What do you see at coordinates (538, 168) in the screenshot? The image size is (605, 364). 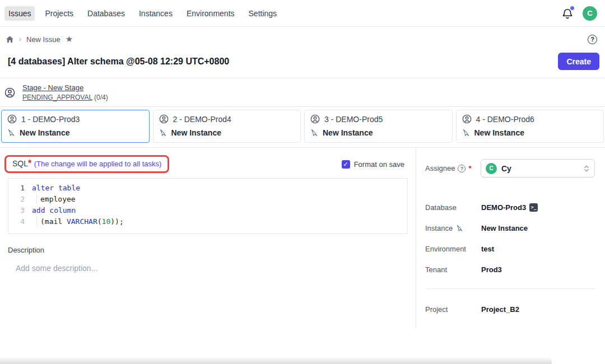 I see `assignee-select: C Cy` at bounding box center [538, 168].